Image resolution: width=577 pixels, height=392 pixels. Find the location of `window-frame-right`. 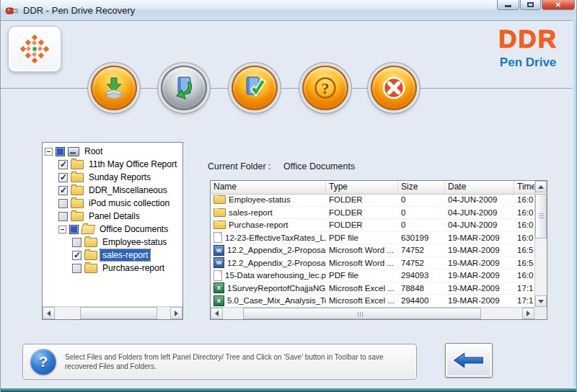

window-frame-right is located at coordinates (574, 203).